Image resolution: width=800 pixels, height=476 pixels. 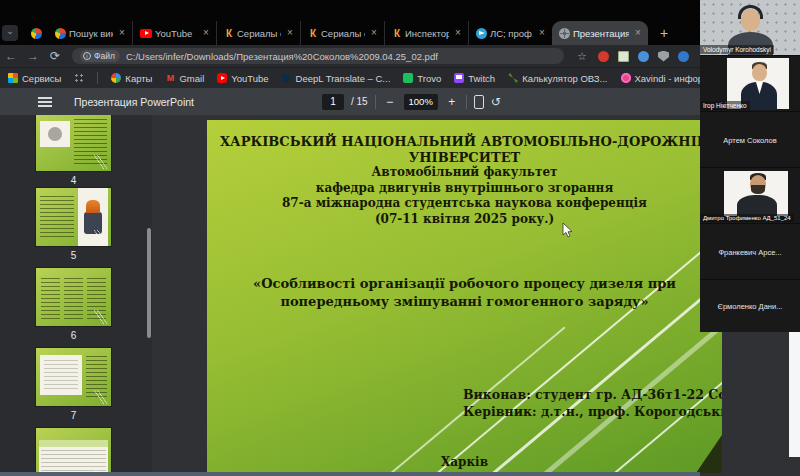 I want to click on bookmark-twitch: Twitch, so click(x=474, y=78).